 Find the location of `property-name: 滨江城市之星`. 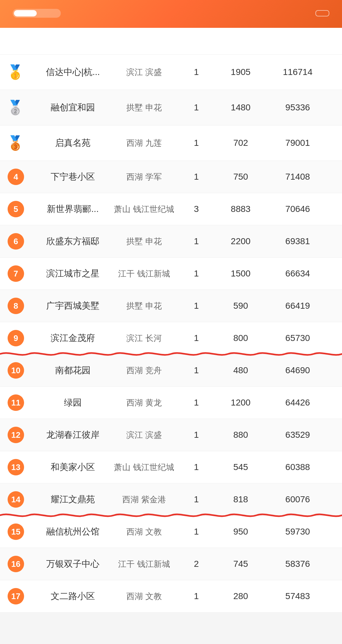

property-name: 滨江城市之星 is located at coordinates (73, 274).